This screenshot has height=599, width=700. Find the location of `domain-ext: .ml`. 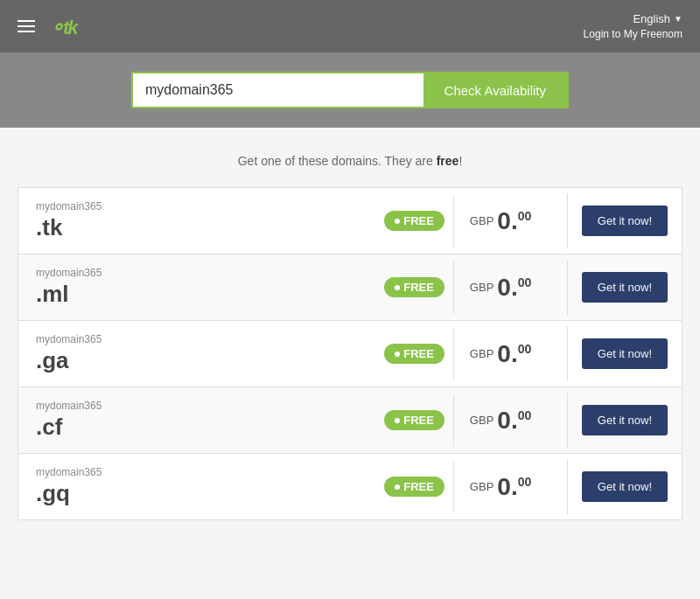

domain-ext: .ml is located at coordinates (201, 294).